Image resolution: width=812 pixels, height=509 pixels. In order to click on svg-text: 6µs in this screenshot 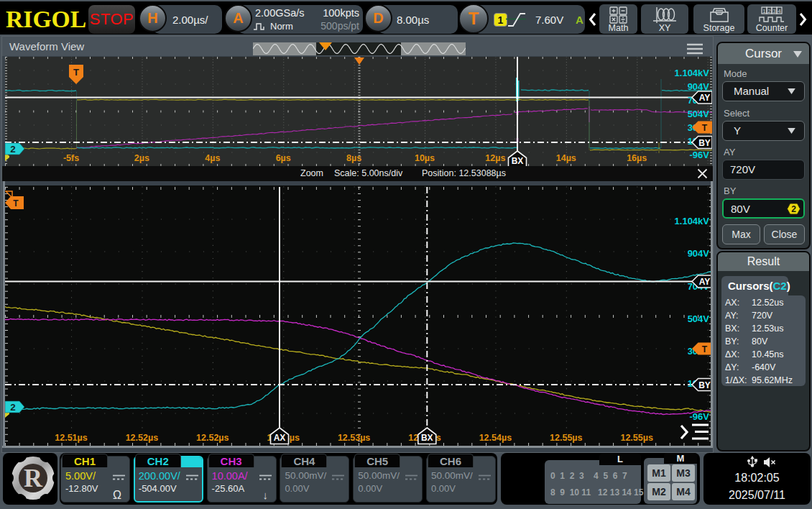, I will do `click(283, 158)`.